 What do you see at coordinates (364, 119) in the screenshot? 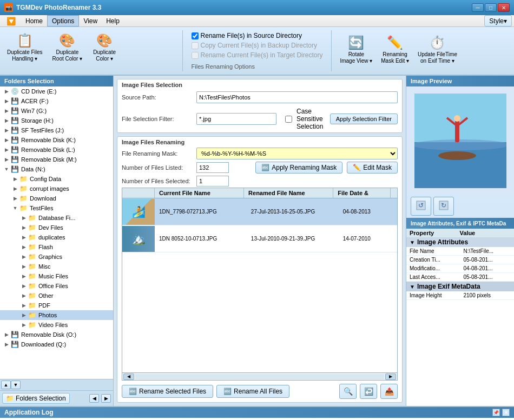
I see `apply-selection-filter-button: Apply Selection Filter` at bounding box center [364, 119].